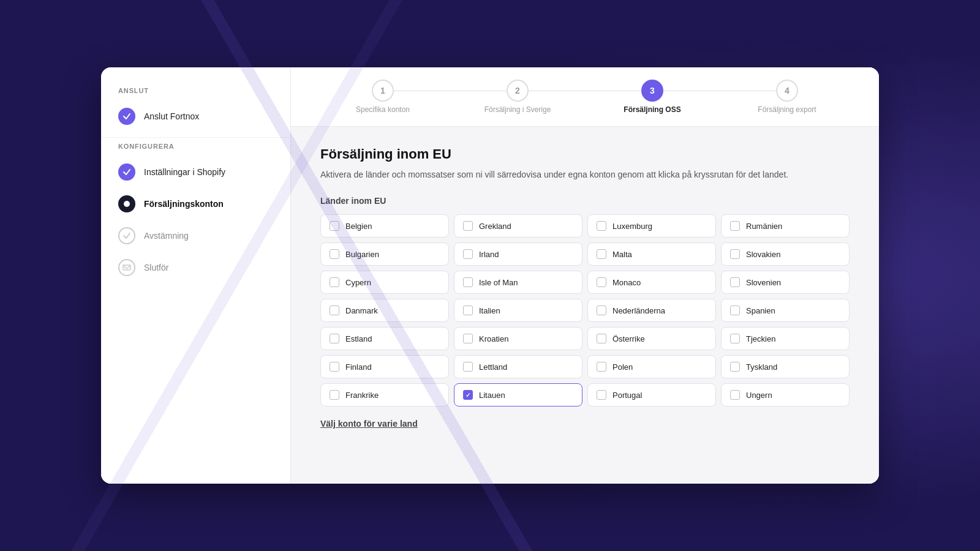  Describe the element at coordinates (735, 254) in the screenshot. I see `checkbox-slovakien` at that location.